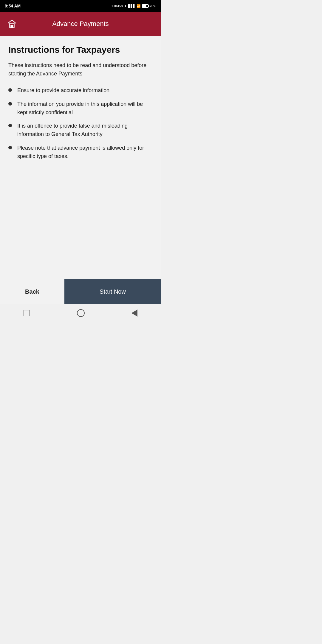  I want to click on status-time: 9:54 AM, so click(13, 6).